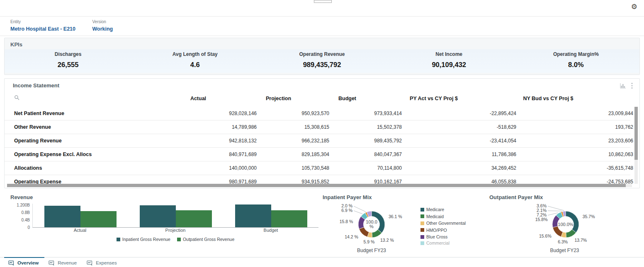 Image resolution: width=644 pixels, height=267 pixels. I want to click on revenue-chart-panel: Revenue 00.4B0.8B1.200B ActualProjection…, so click(163, 223).